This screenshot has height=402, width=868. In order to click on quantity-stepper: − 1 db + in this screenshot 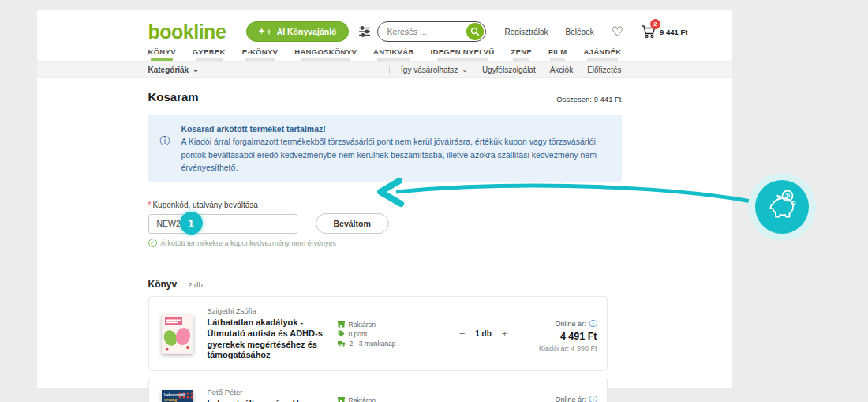, I will do `click(484, 333)`.